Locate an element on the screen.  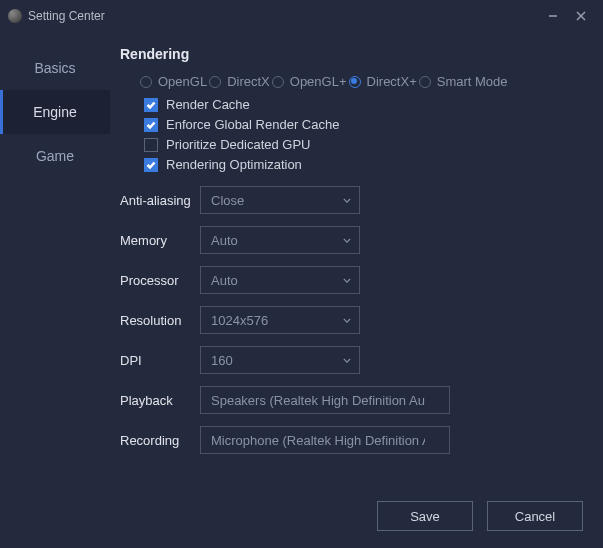
select-resolution: 1024x576 is located at coordinates (280, 320).